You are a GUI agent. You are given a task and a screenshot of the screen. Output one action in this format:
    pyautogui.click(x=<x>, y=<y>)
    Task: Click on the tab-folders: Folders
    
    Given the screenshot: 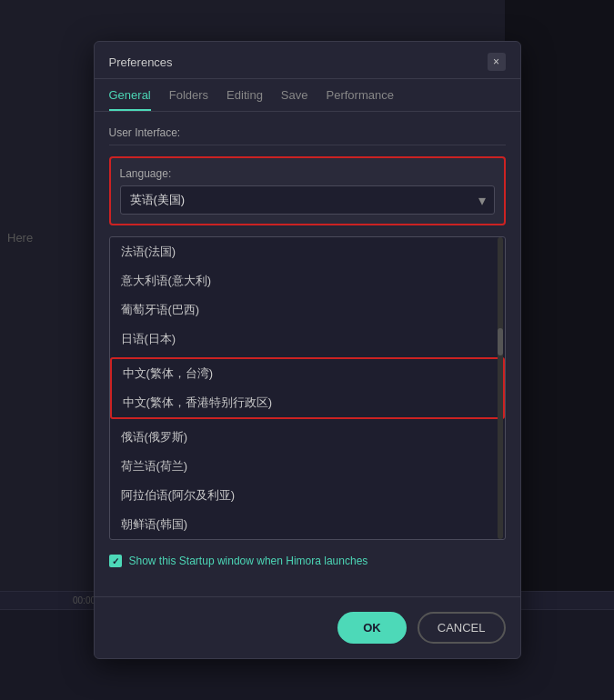 What is the action you would take?
    pyautogui.click(x=189, y=100)
    